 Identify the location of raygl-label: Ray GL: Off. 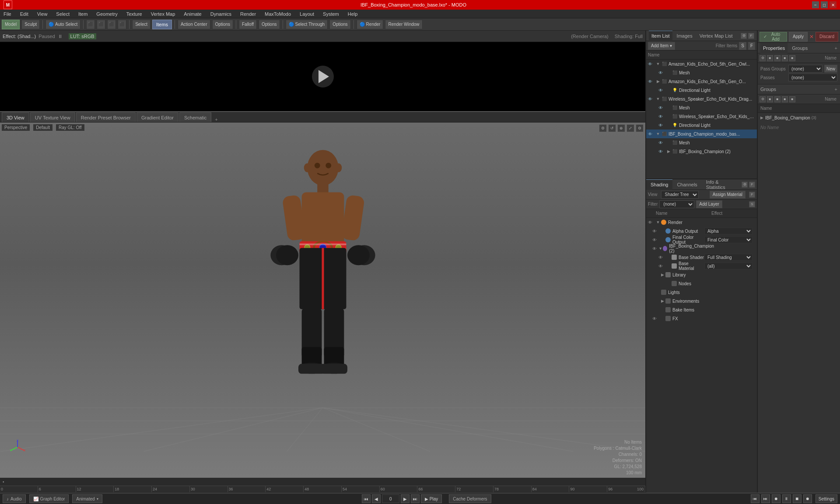
(70, 128).